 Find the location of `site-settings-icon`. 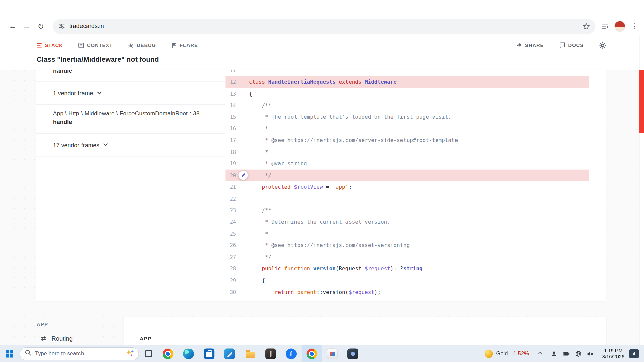

site-settings-icon is located at coordinates (62, 26).